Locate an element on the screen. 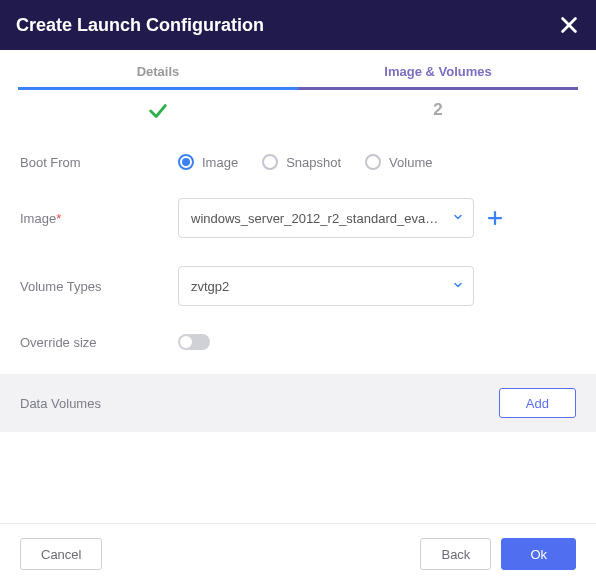  required-indicator: * is located at coordinates (58, 218).